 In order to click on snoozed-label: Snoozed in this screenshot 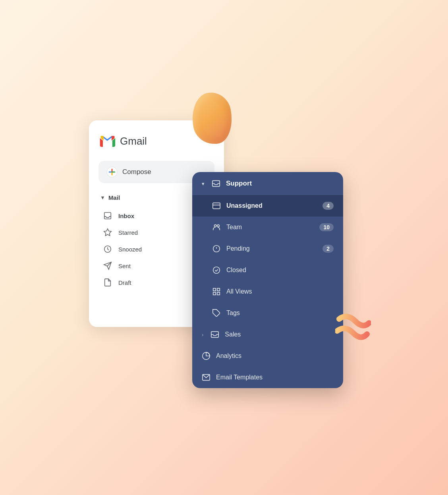, I will do `click(130, 249)`.